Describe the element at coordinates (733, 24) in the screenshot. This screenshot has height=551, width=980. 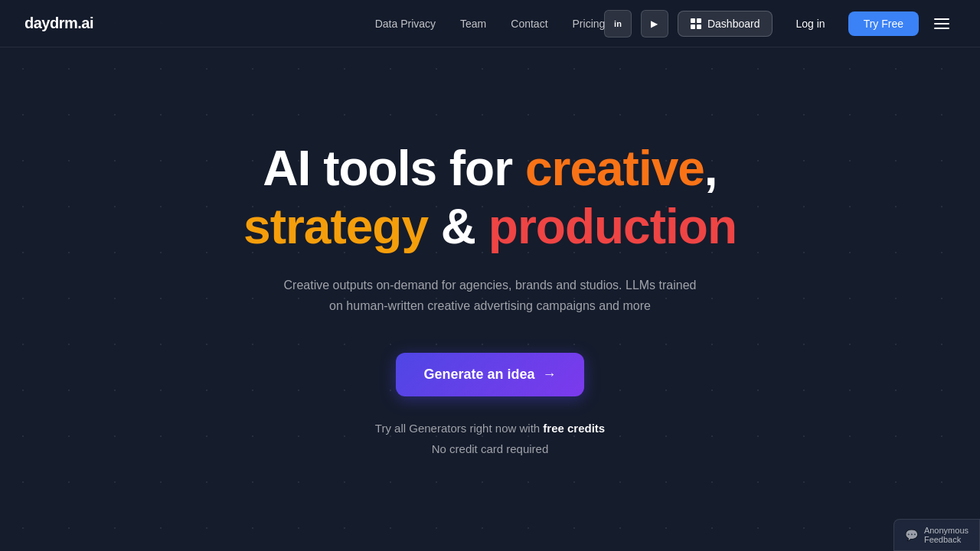
I see `dashboard-label: Dashboard` at that location.